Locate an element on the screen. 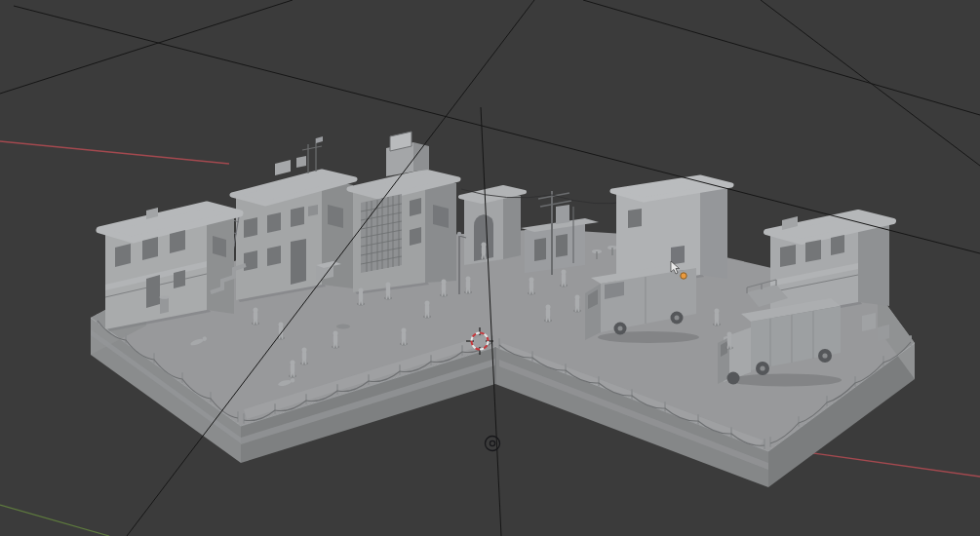 The width and height of the screenshot is (980, 536). ac-unit is located at coordinates (313, 211).